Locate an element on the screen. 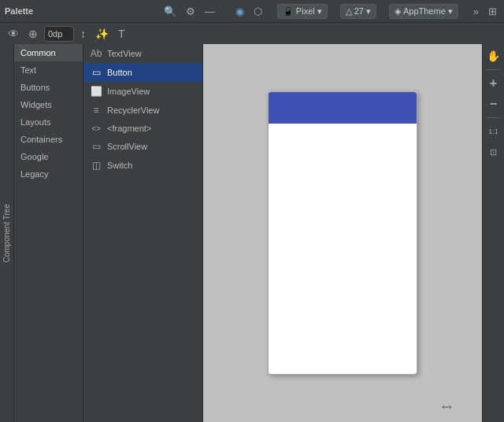 The image size is (504, 422). settings-icon: ⚙ is located at coordinates (191, 11).